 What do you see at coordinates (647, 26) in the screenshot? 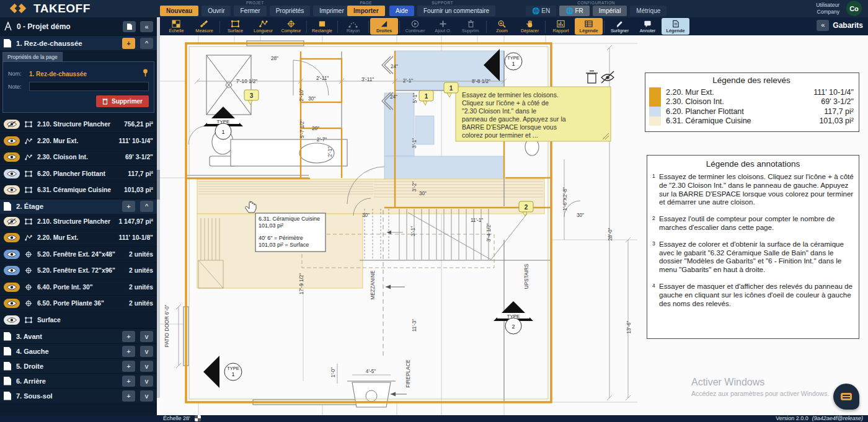
I see `tool-annoter: Annoter` at bounding box center [647, 26].